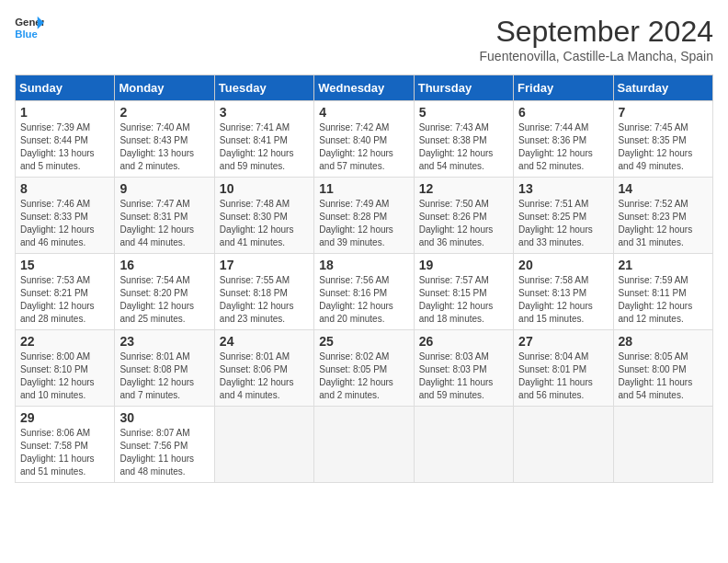 This screenshot has height=563, width=728. Describe the element at coordinates (664, 341) in the screenshot. I see `day-number: 28` at that location.